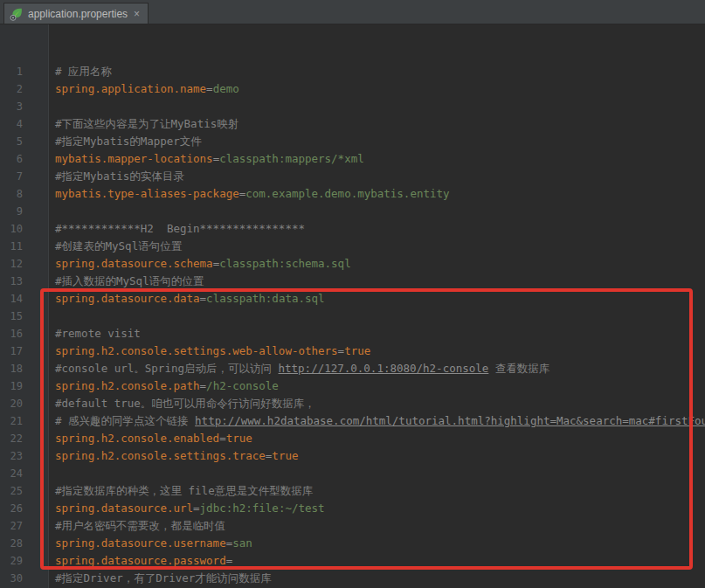 Image resolution: width=705 pixels, height=588 pixels. I want to click on line-number: 25, so click(11, 491).